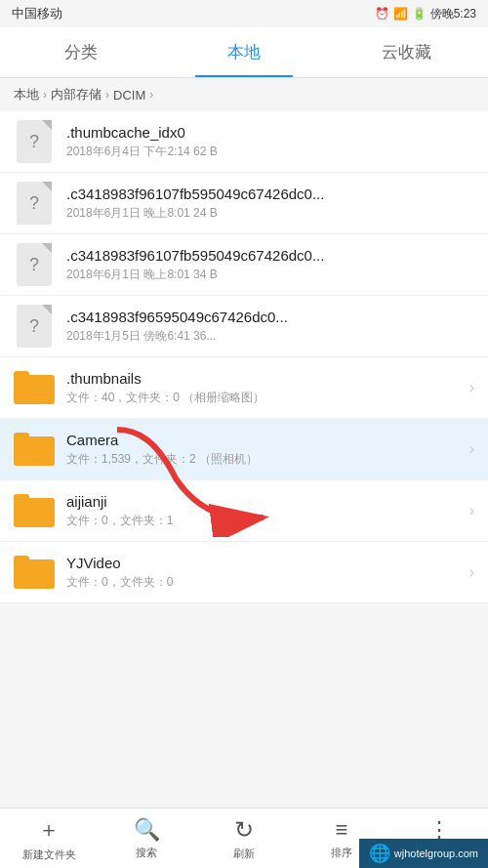 This screenshot has width=488, height=868. What do you see at coordinates (265, 459) in the screenshot?
I see `file-meta: 文件：1,539，文件夹：2 （照相机）` at bounding box center [265, 459].